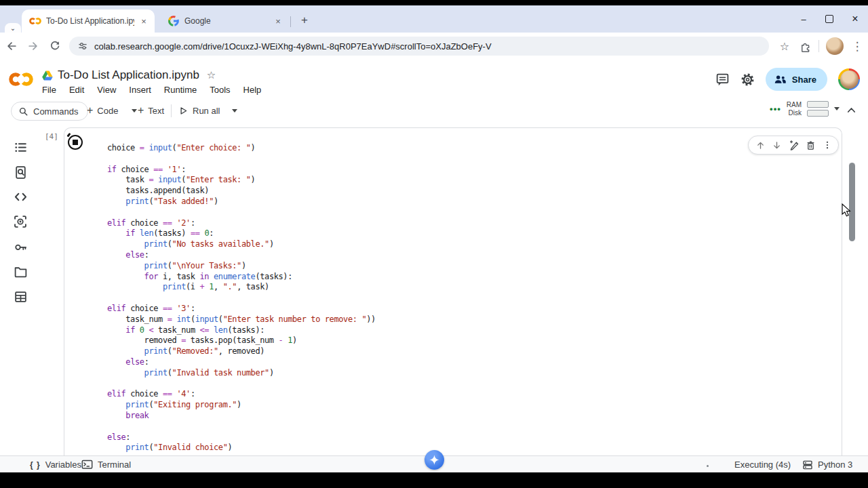 This screenshot has width=868, height=488. What do you see at coordinates (106, 464) in the screenshot?
I see `terminal-button: Terminal` at bounding box center [106, 464].